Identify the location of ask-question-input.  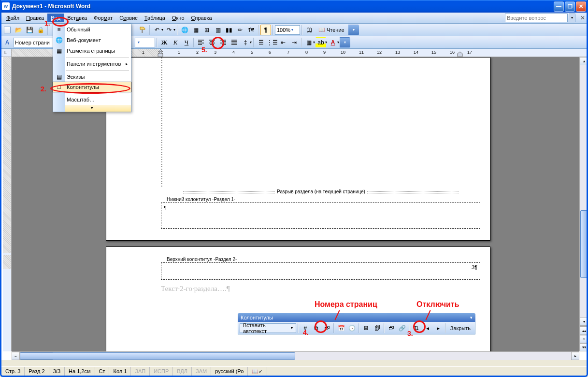
(536, 18).